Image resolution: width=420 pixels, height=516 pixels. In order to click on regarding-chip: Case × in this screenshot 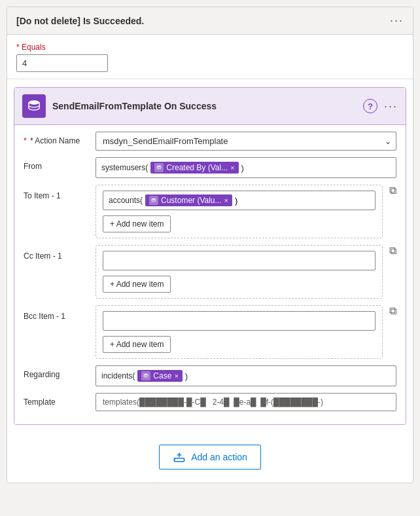, I will do `click(160, 376)`.